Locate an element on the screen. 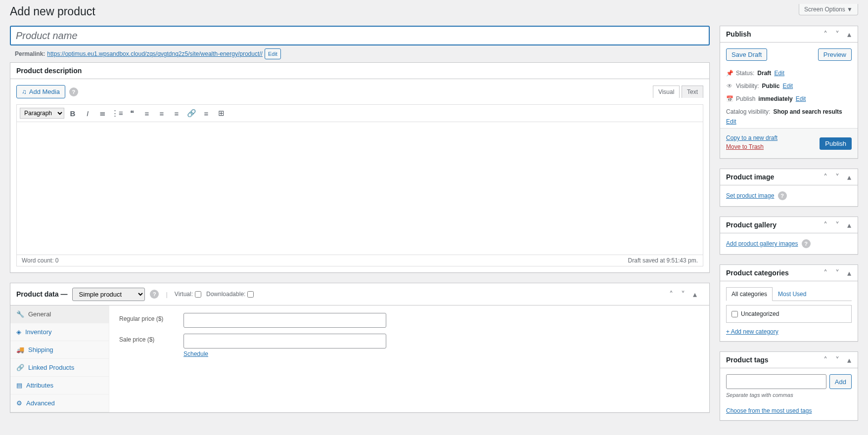  downloadable-label: Downloadable: is located at coordinates (226, 294).